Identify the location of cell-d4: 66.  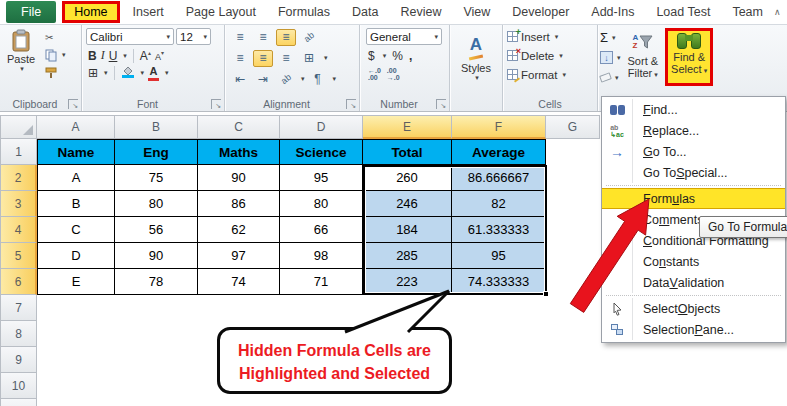
(322, 230).